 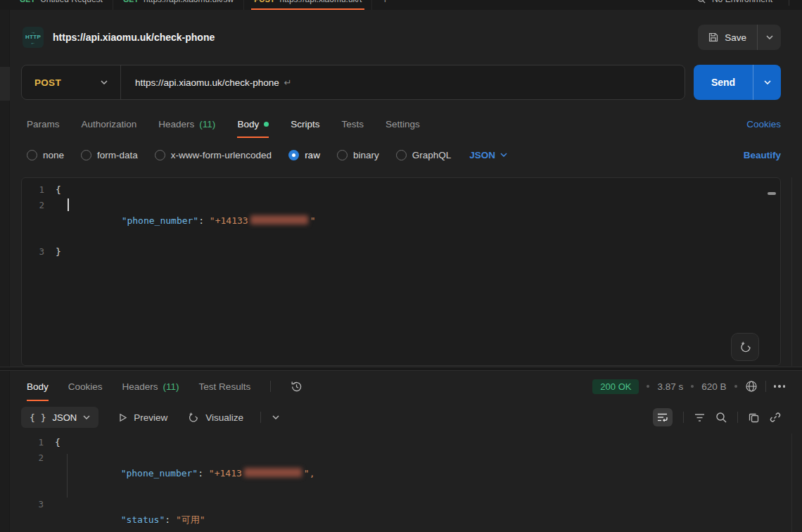 I want to click on response-tab-test-results: Test Results, so click(x=225, y=386).